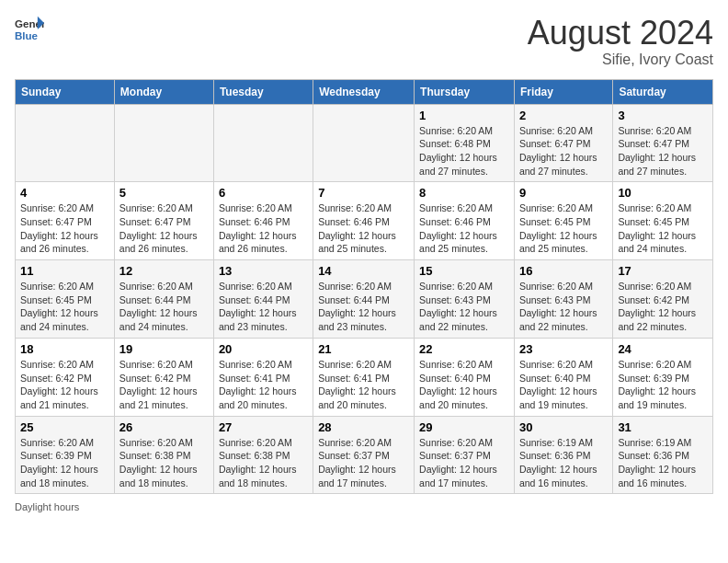 The width and height of the screenshot is (728, 563). What do you see at coordinates (364, 454) in the screenshot?
I see `calendar-week-5: 25Sunrise: 6:20 AM Sunset: 6:39 PM Dayli…` at bounding box center [364, 454].